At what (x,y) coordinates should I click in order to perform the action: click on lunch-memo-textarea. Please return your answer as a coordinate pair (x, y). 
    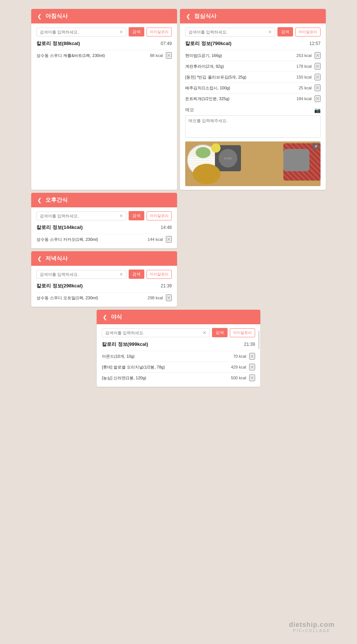
    Looking at the image, I should click on (253, 127).